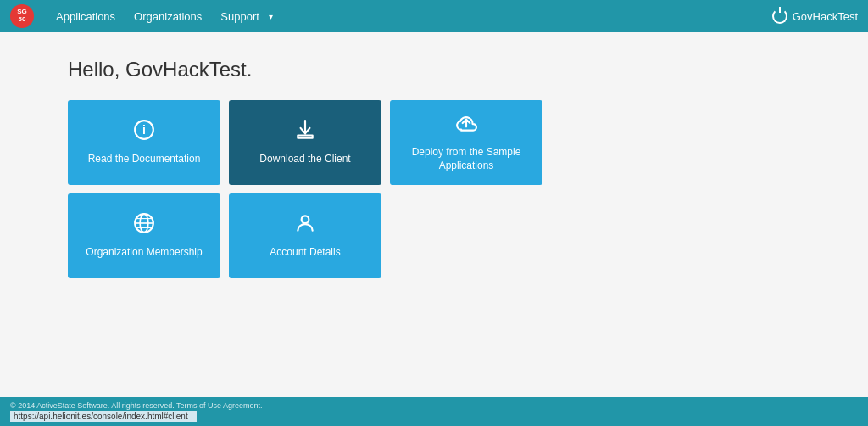  Describe the element at coordinates (466, 126) in the screenshot. I see `cloud-upload-icon` at that location.